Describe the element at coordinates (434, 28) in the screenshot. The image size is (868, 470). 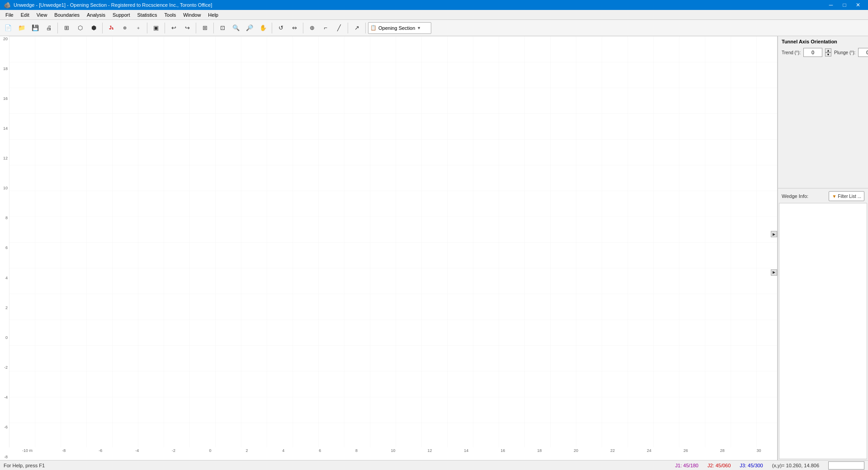
I see `toolbar: 📄 📁 💾 🖨 ⊞ ⬡ ⬢ J₁ ⊕ ＋ ▣ ↩ ↪ ⊞ ⊡ 🔍 🔎 ✋ ↺ ⇔…` at that location.